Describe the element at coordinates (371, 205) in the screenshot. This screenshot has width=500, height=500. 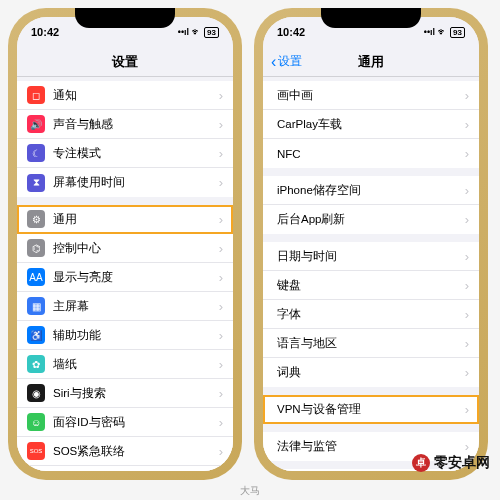
I see `section: iPhone储存空间›后台App刷新›` at that location.